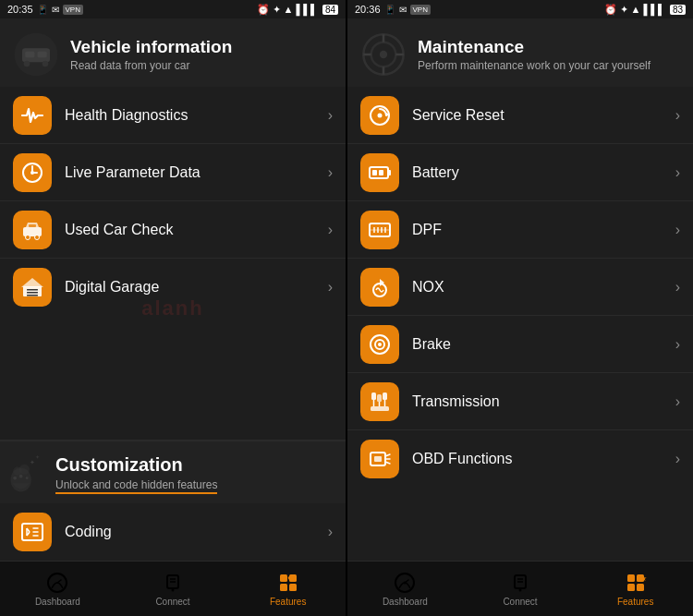 The height and width of the screenshot is (616, 693). Describe the element at coordinates (380, 344) in the screenshot. I see `brake-icon` at that location.